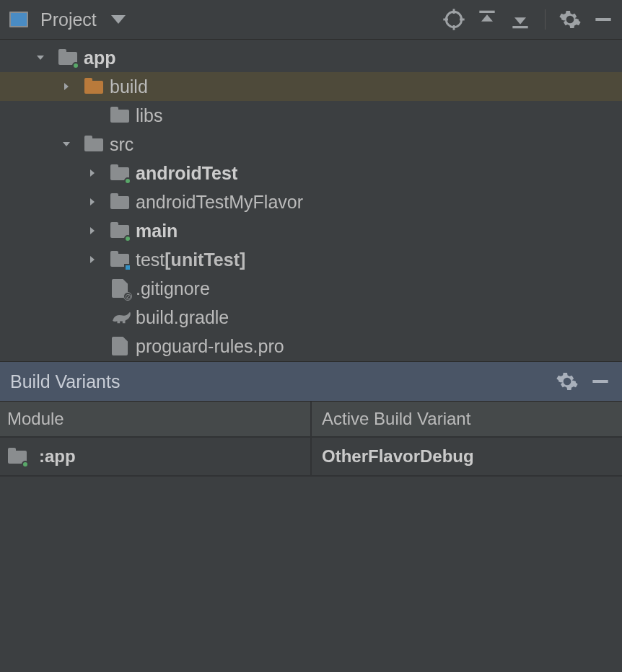 The image size is (622, 672). Describe the element at coordinates (398, 456) in the screenshot. I see `variant-name: OtherFlavorDebug` at that location.